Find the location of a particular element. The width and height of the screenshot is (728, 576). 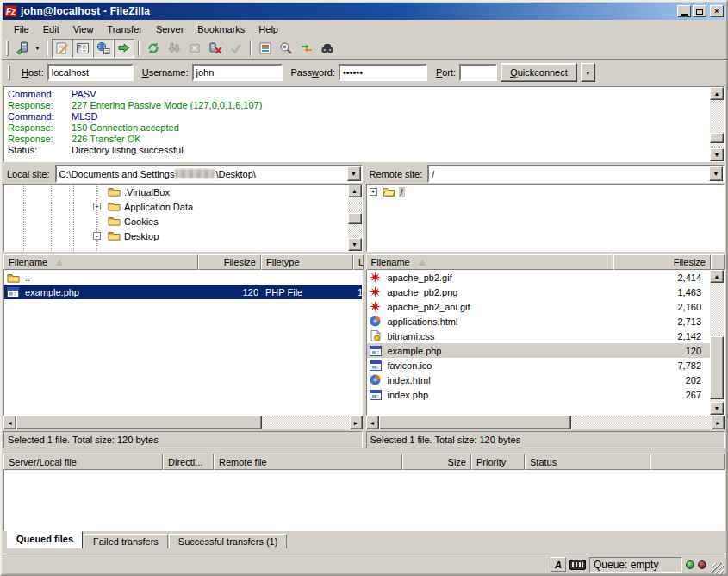

title-bar: Fz john@localhost - FileZilla × is located at coordinates (364, 11).